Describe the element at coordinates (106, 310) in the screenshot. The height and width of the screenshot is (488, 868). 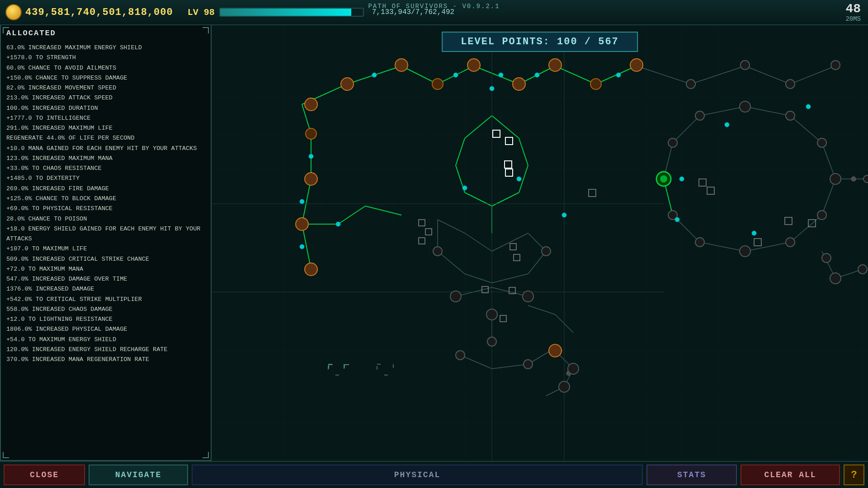
I see `stat-line: 558.0% INCREASED CHAOS DAMAGE` at that location.